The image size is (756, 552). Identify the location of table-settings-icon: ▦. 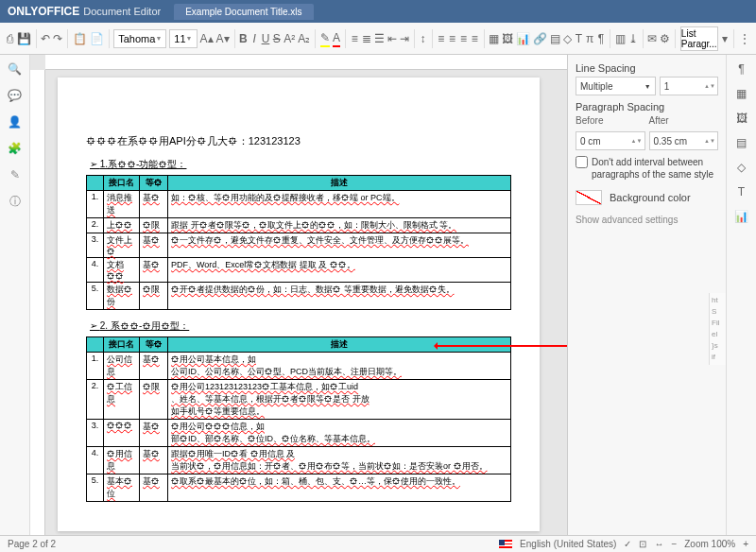
(742, 94).